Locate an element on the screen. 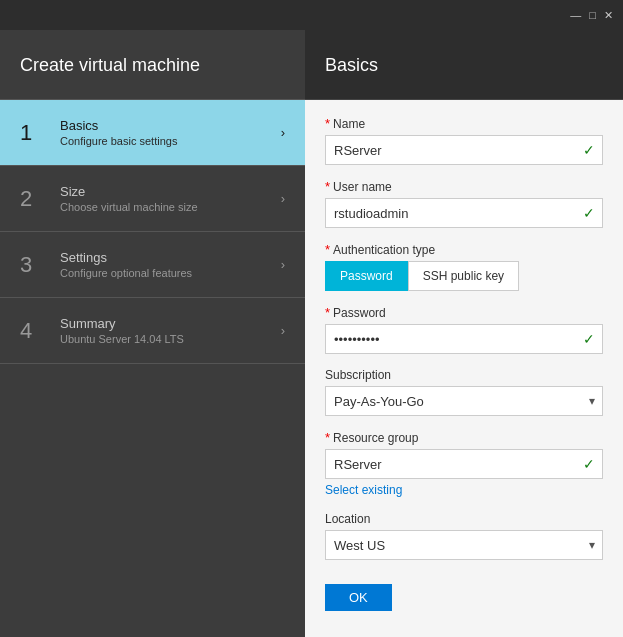 The image size is (623, 637). step-item-1: 1 Basics Configure basic settings › is located at coordinates (152, 133).